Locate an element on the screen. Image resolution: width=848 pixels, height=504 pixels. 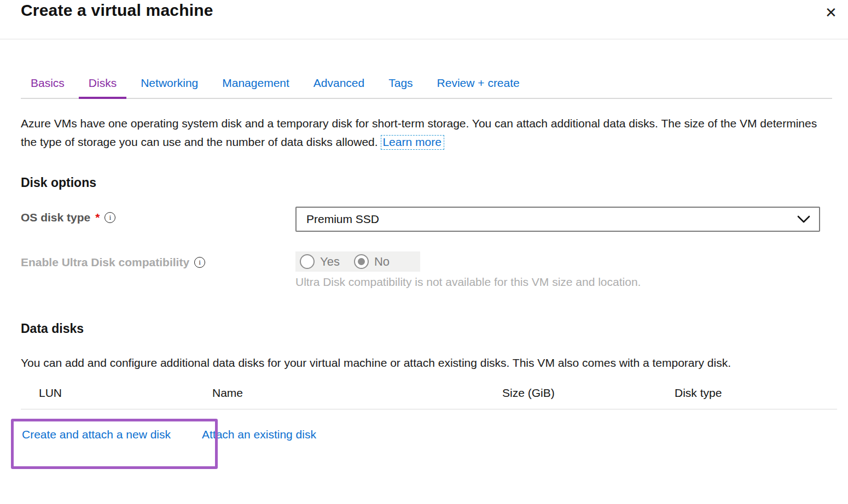
tab-bar: Basics Disks Networking Management Advan… is located at coordinates (427, 87).